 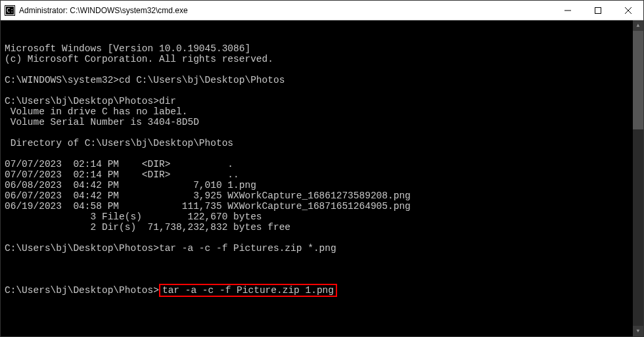 I want to click on terminal-line: 2 Dir(s) 71,738,232,832 bytes free, so click(x=322, y=227).